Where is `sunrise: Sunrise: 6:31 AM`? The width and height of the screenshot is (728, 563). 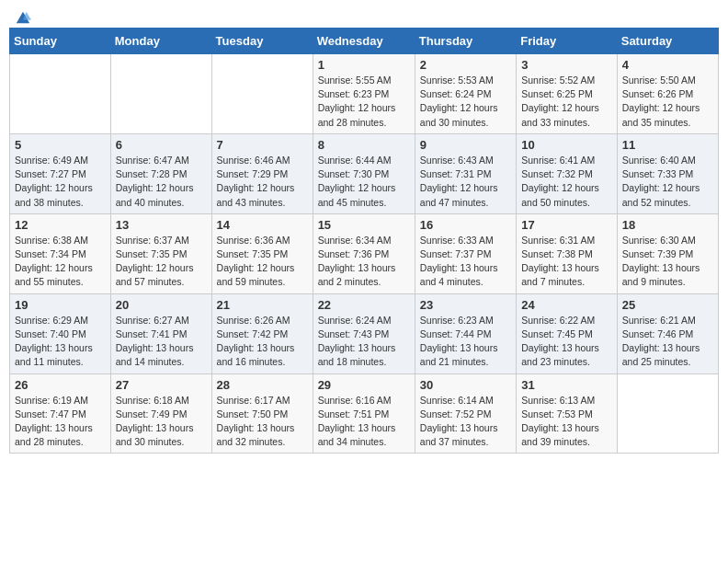 sunrise: Sunrise: 6:31 AM is located at coordinates (558, 240).